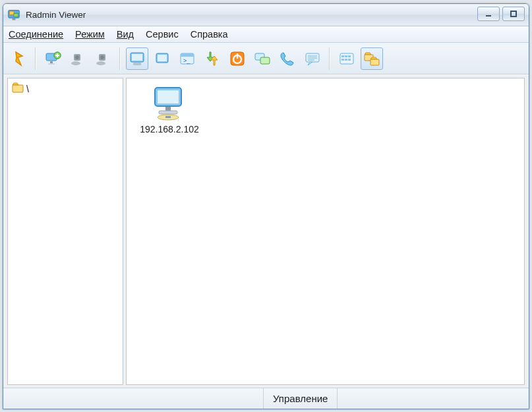 The width and height of the screenshot is (532, 412). I want to click on list-item-label: 192.168.2.102, so click(169, 129).